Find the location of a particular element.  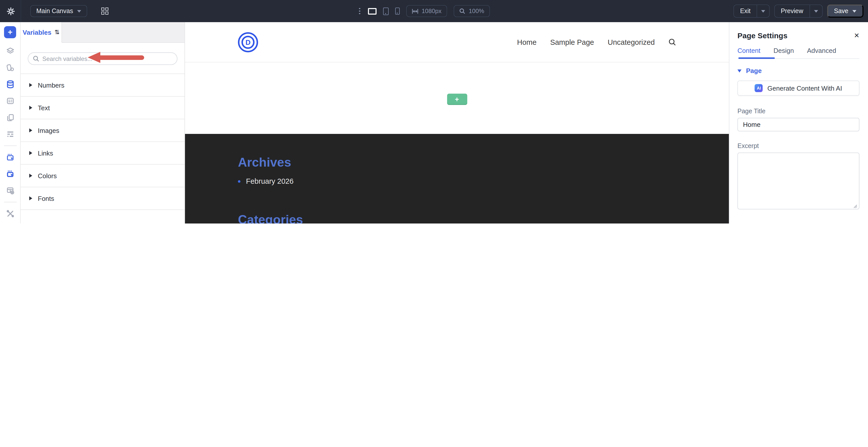

tab-design: Design is located at coordinates (784, 50).